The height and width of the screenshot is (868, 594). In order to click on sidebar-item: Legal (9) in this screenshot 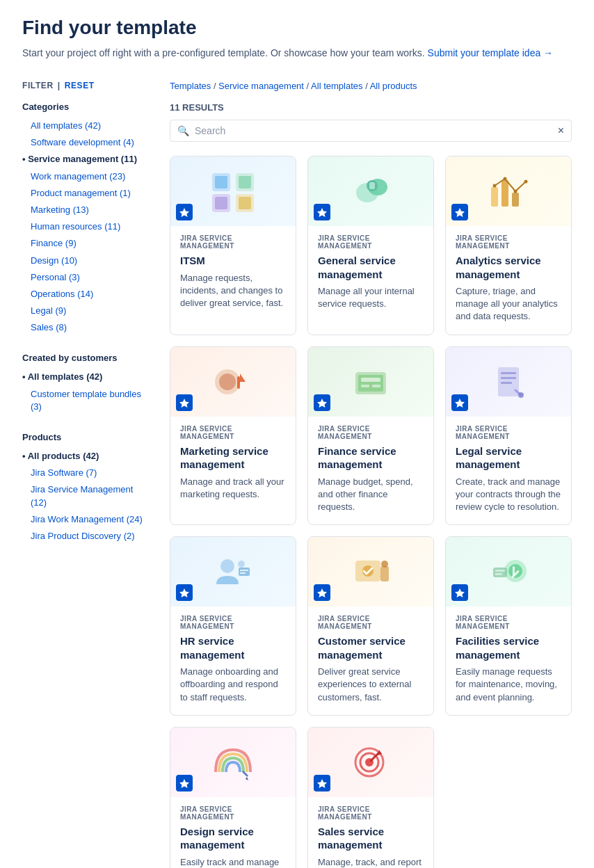, I will do `click(85, 311)`.